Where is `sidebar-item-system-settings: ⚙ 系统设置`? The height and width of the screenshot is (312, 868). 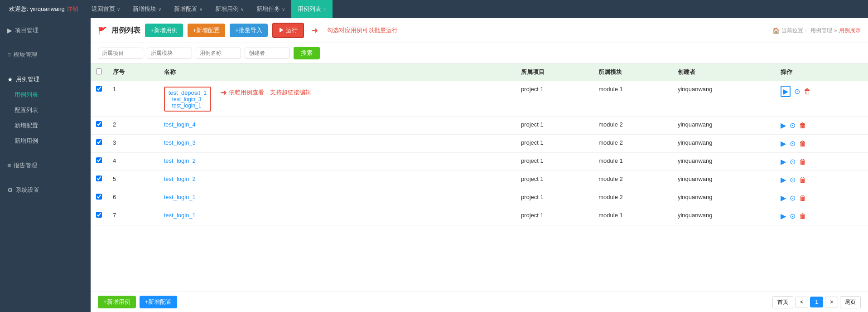
sidebar-item-system-settings: ⚙ 系统设置 is located at coordinates (45, 190).